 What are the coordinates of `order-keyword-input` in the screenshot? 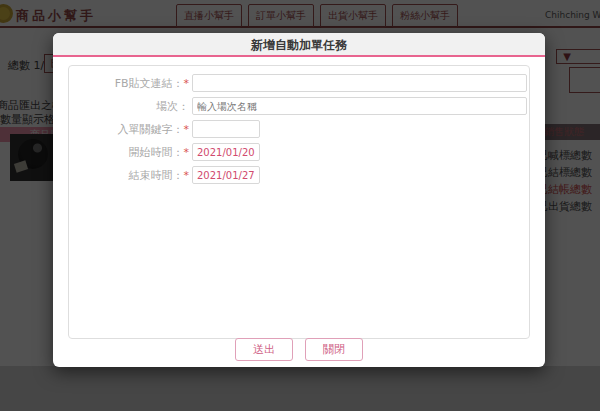 It's located at (226, 129).